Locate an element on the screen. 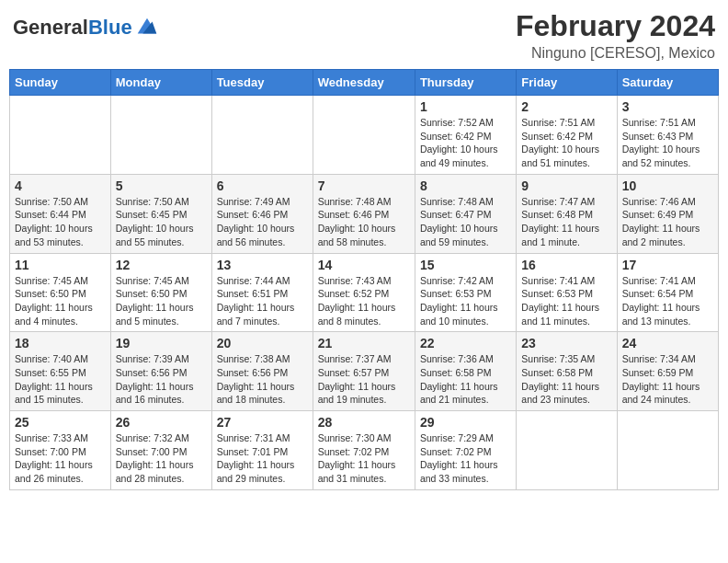  calendar-cell: 8Sunrise: 7:48 AM Sunset: 6:47 PM Daylig… is located at coordinates (465, 213).